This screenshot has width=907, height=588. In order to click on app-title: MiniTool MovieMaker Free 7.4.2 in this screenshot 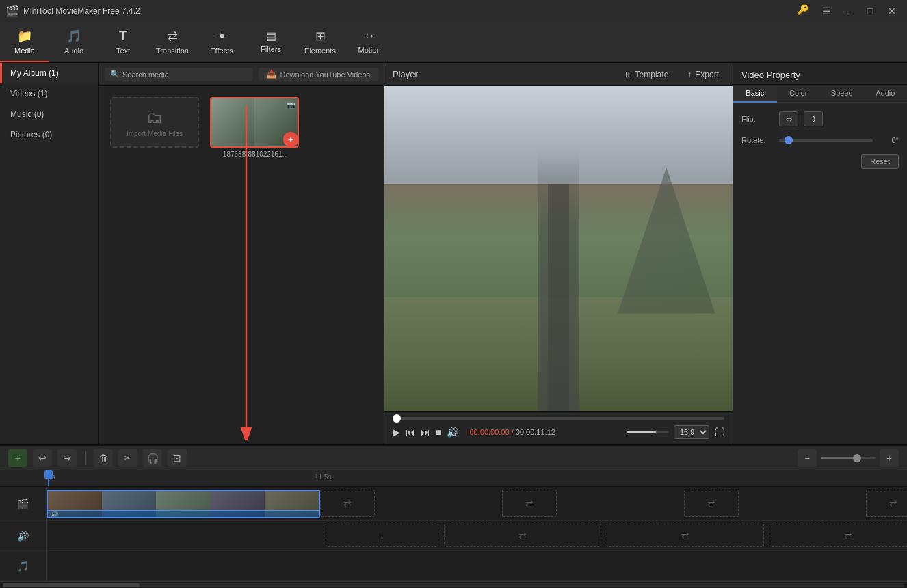, I will do `click(410, 11)`.